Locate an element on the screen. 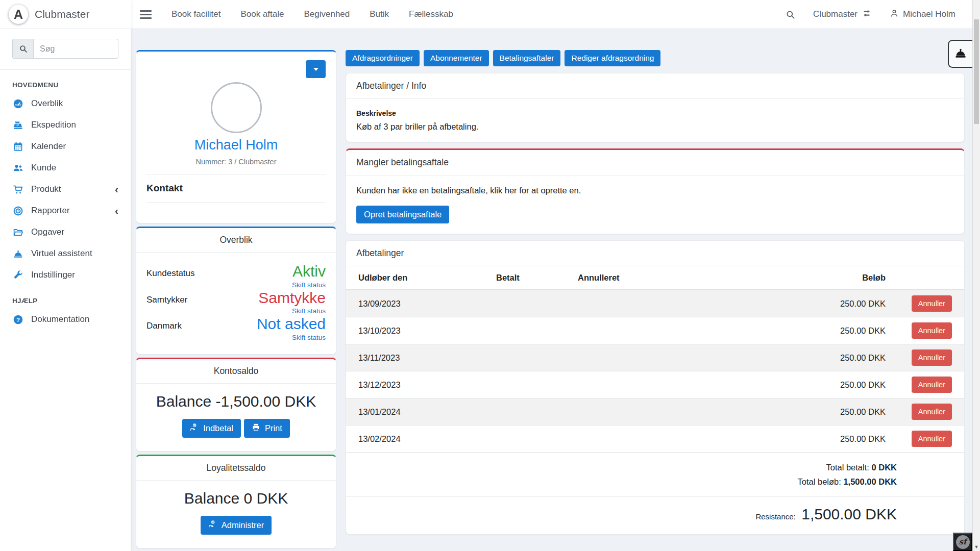 Image resolution: width=980 pixels, height=551 pixels. rediger-afdragsordning-button: Rediger afdragsordning is located at coordinates (612, 58).